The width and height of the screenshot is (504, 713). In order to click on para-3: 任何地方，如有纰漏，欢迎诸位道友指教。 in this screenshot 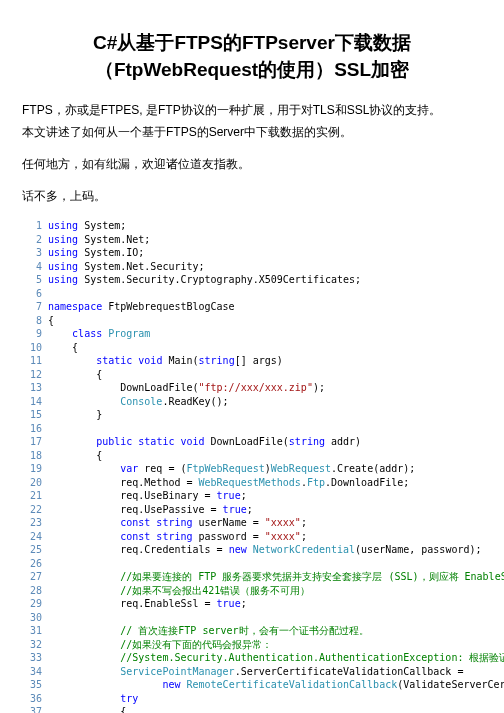, I will do `click(252, 164)`.